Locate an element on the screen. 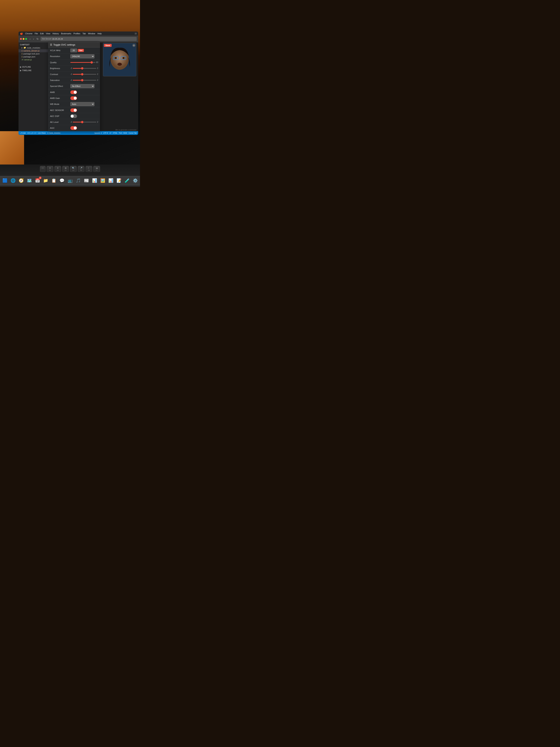 This screenshot has height=747, width=560. aec-sensor-row: AEC SENSOR is located at coordinates (74, 110).